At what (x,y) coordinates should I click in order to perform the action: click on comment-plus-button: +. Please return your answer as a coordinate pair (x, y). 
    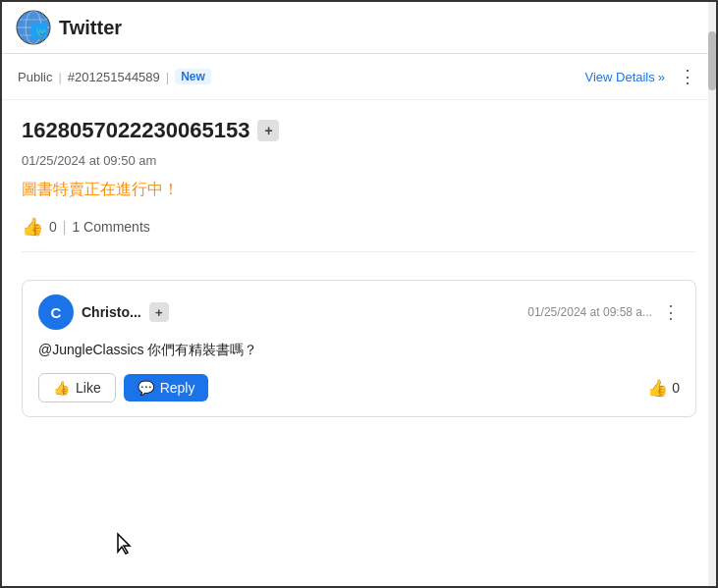
    Looking at the image, I should click on (159, 312).